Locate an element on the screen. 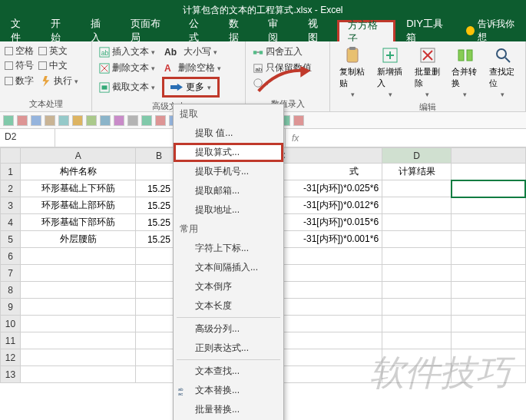  row-header-6: 6 is located at coordinates (11, 256).